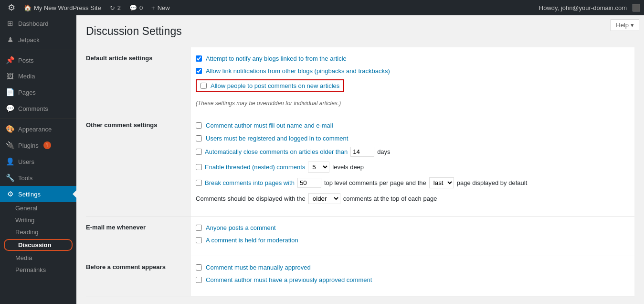 This screenshot has height=304, width=644. I want to click on section-content-before-comment: Comment must be manually approved Commen…, so click(412, 276).